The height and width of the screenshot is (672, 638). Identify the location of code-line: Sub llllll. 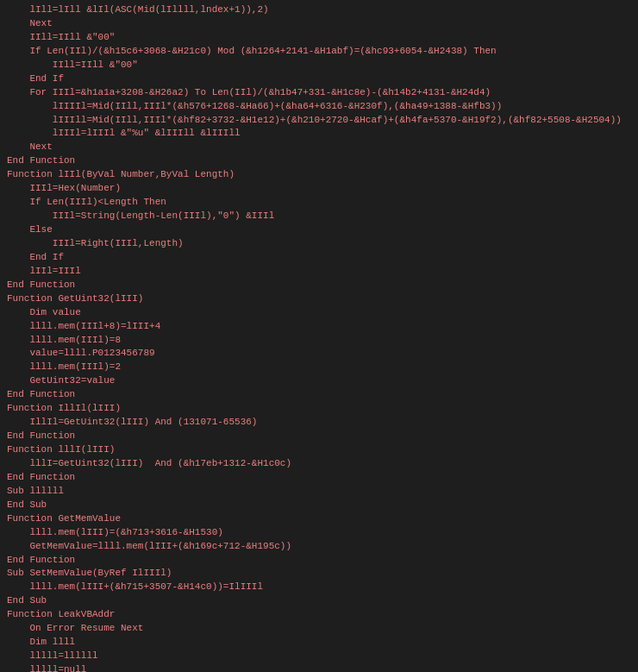
(319, 492).